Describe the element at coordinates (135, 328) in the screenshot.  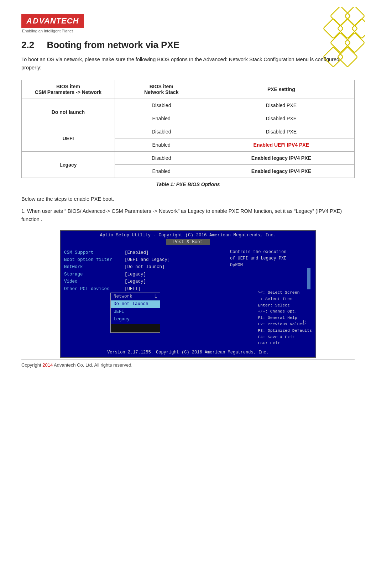
I see `bios-dd-spacer` at that location.